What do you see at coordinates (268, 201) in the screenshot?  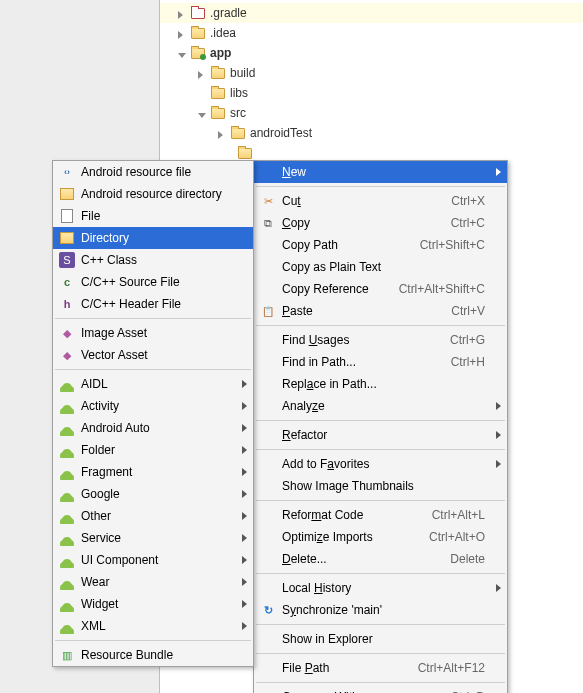 I see `cut-icon` at bounding box center [268, 201].